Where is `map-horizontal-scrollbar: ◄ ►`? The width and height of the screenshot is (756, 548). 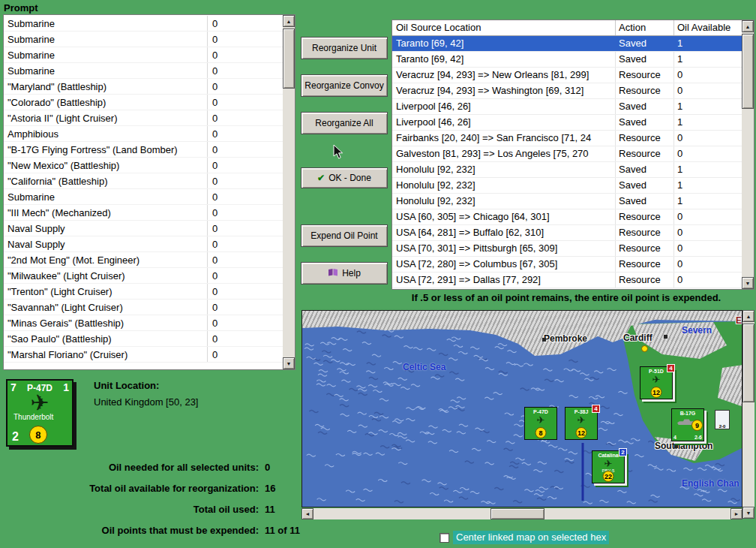 map-horizontal-scrollbar: ◄ ► is located at coordinates (522, 513).